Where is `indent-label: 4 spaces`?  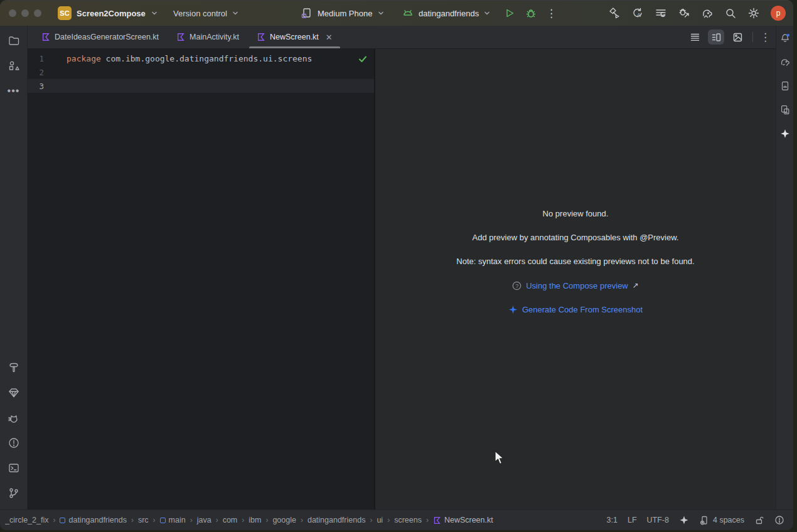 indent-label: 4 spaces is located at coordinates (729, 520).